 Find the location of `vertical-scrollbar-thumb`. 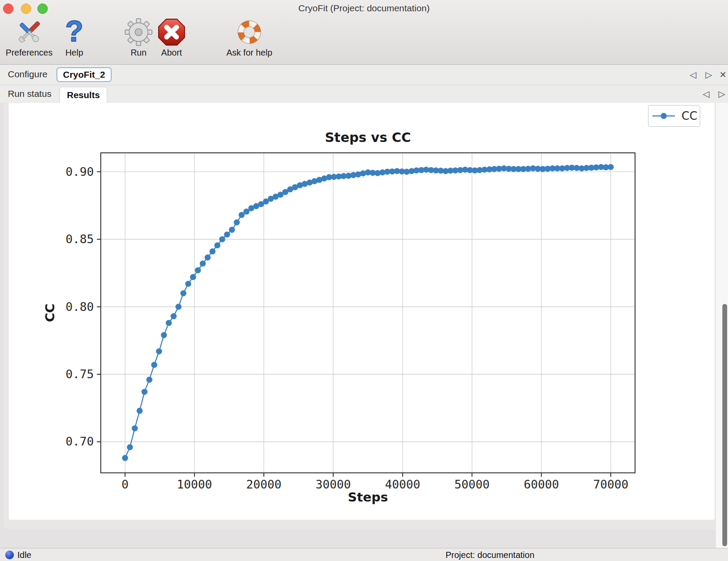

vertical-scrollbar-thumb is located at coordinates (725, 425).